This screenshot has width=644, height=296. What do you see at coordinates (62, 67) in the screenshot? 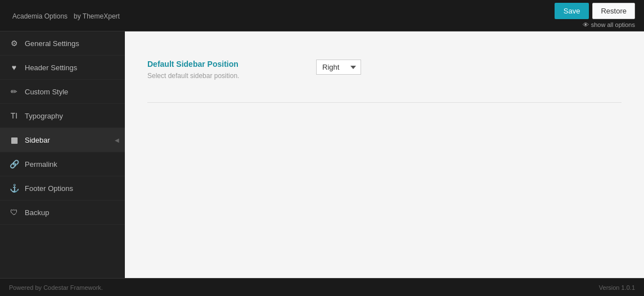
I see `sidebar-item-header-settings: ♥Header Settings` at bounding box center [62, 67].